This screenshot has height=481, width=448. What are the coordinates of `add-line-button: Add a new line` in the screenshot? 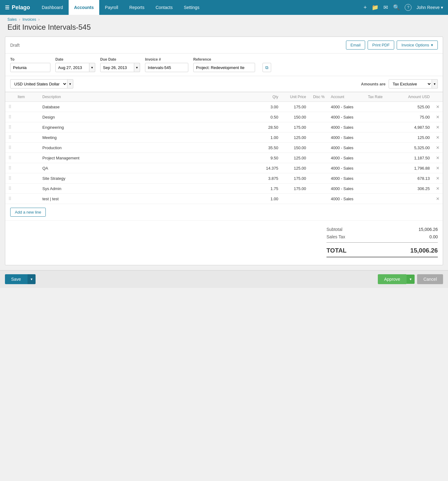 It's located at (28, 212).